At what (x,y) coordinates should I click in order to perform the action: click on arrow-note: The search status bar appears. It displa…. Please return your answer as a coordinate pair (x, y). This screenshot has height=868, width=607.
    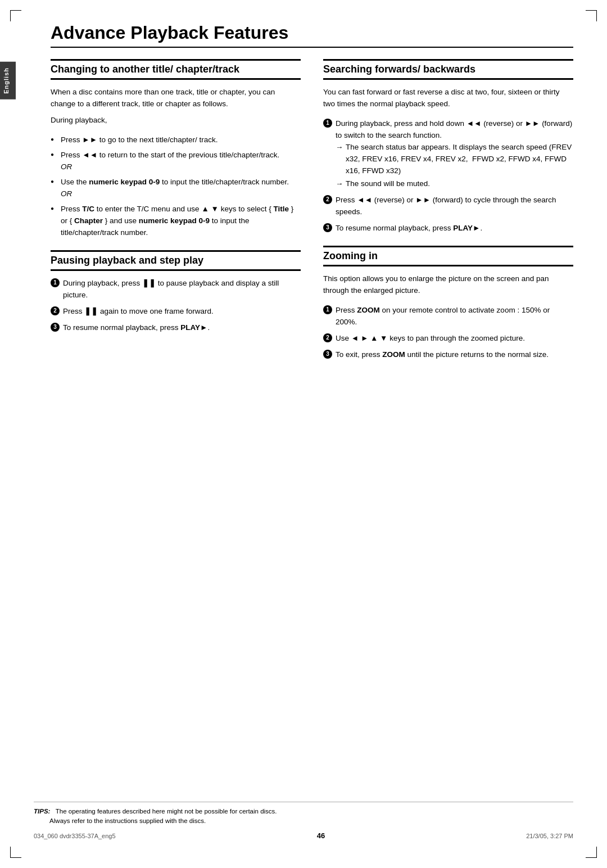
    Looking at the image, I should click on (454, 160).